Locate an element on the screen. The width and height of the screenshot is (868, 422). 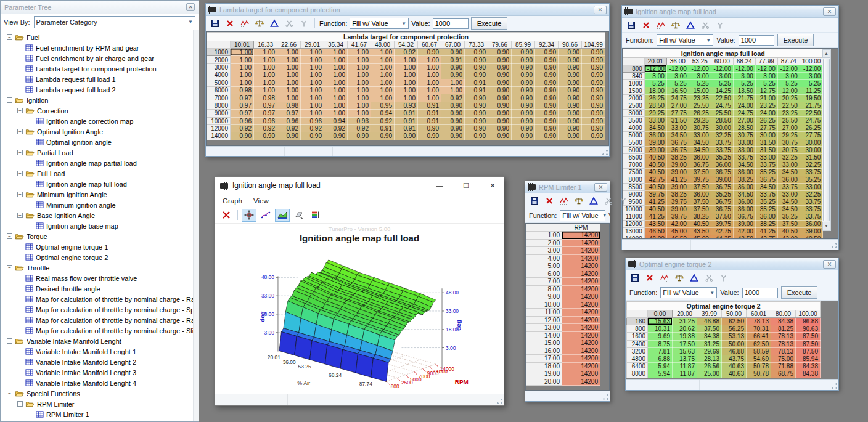
table-cell: 31.25 is located at coordinates (685, 322).